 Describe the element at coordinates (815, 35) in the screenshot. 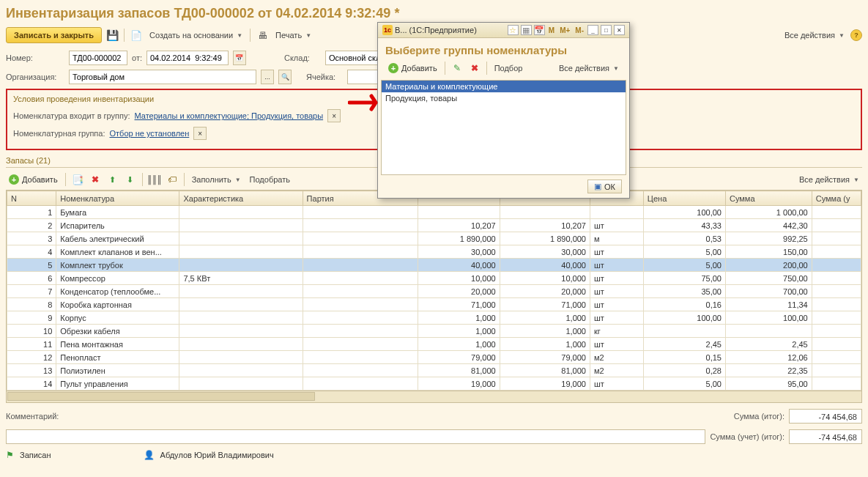

I see `all-actions-button: Все действия▼` at that location.